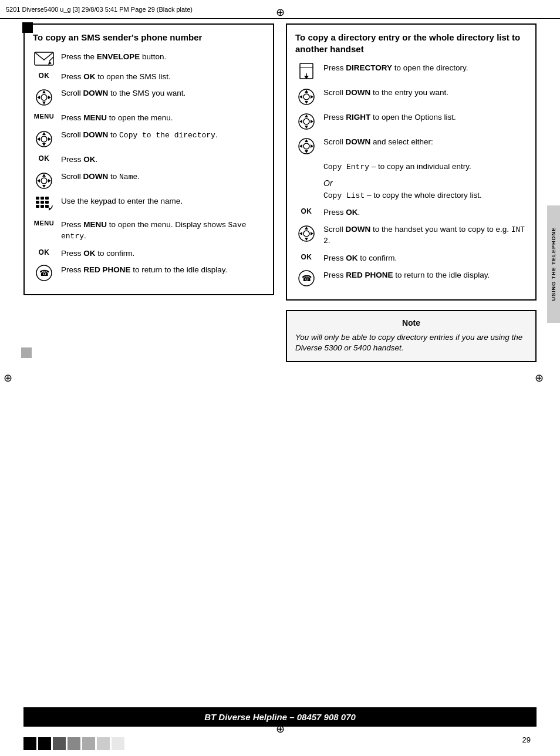  What do you see at coordinates (411, 72) in the screenshot?
I see `instr-row: Press DIRECTORY to open the directory.` at bounding box center [411, 72].